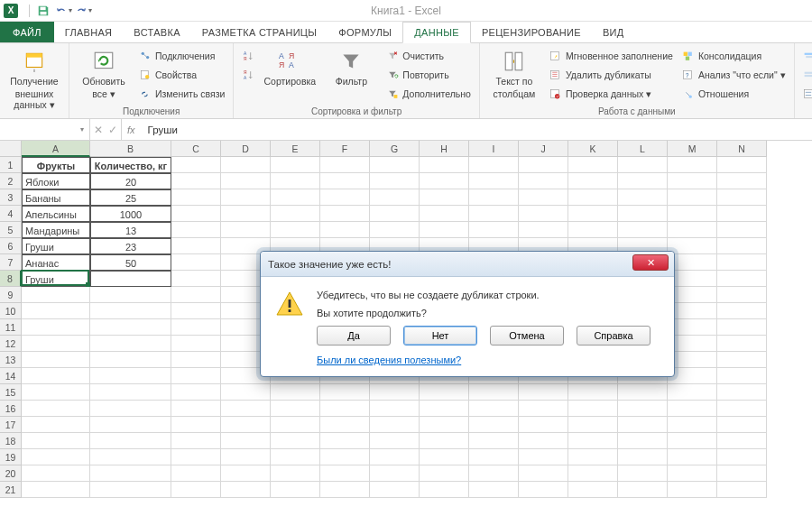 Image resolution: width=812 pixels, height=516 pixels. Describe the element at coordinates (467, 264) in the screenshot. I see `dialog-titlebar: Такое значение уже есть! ✕` at that location.